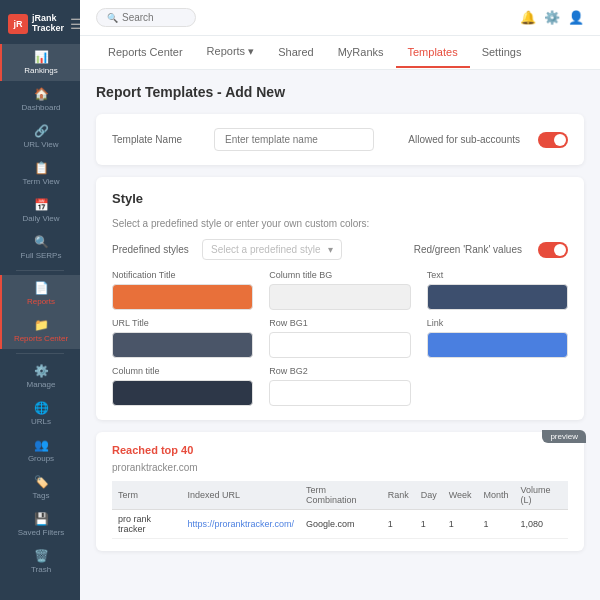  What do you see at coordinates (340, 323) in the screenshot?
I see `row-bg1-label: Row BG1` at bounding box center [340, 323].